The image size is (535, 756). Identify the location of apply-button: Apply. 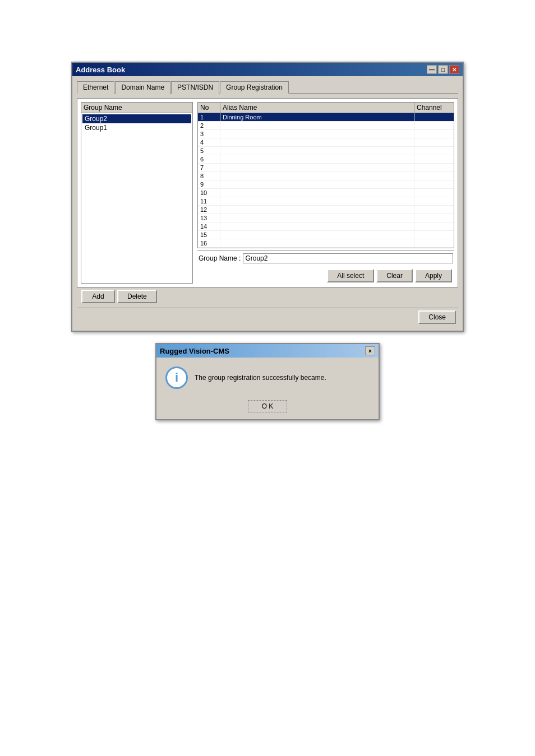
(433, 276).